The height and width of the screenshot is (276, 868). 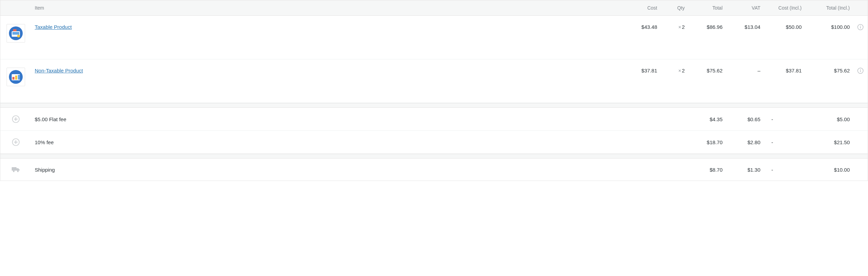 What do you see at coordinates (829, 71) in the screenshot?
I see `product-total-incl: $75.62` at bounding box center [829, 71].